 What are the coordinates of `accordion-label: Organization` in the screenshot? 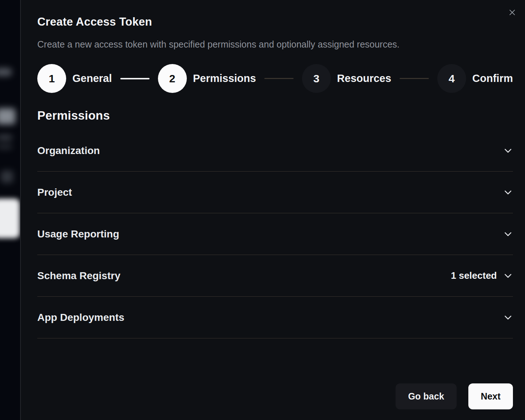 It's located at (69, 151).